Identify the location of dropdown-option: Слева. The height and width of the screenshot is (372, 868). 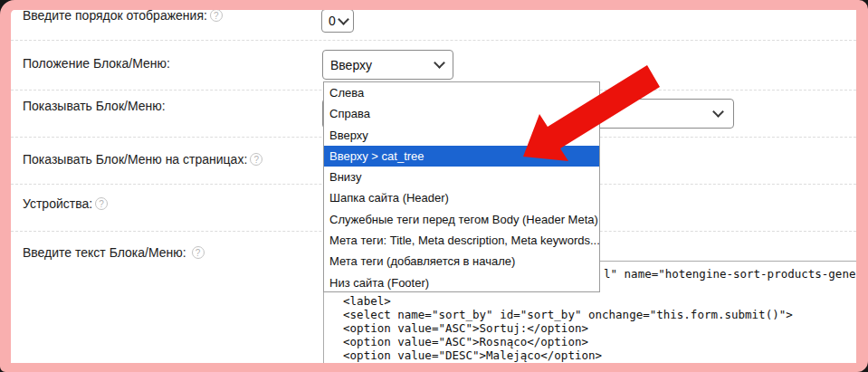
(462, 92).